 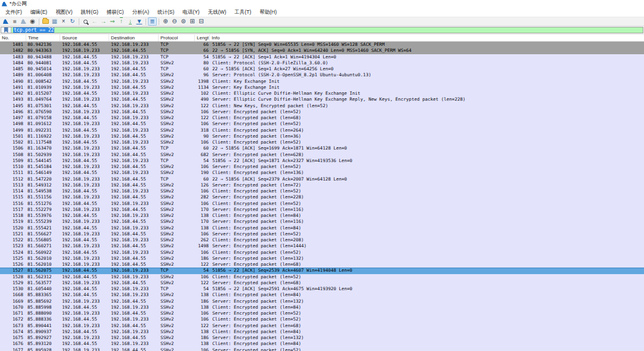 I want to click on packet-row: 167685.893120192.168.44.55192.168.19.233…, so click(x=322, y=344).